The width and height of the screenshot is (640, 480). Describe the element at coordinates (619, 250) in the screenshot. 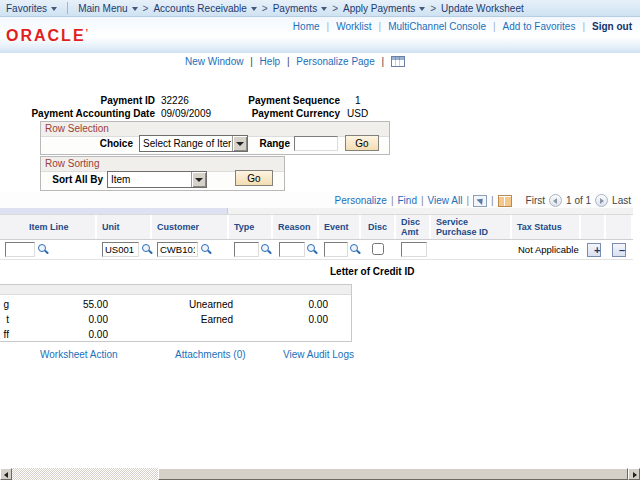

I see `delete-row-button: –` at that location.